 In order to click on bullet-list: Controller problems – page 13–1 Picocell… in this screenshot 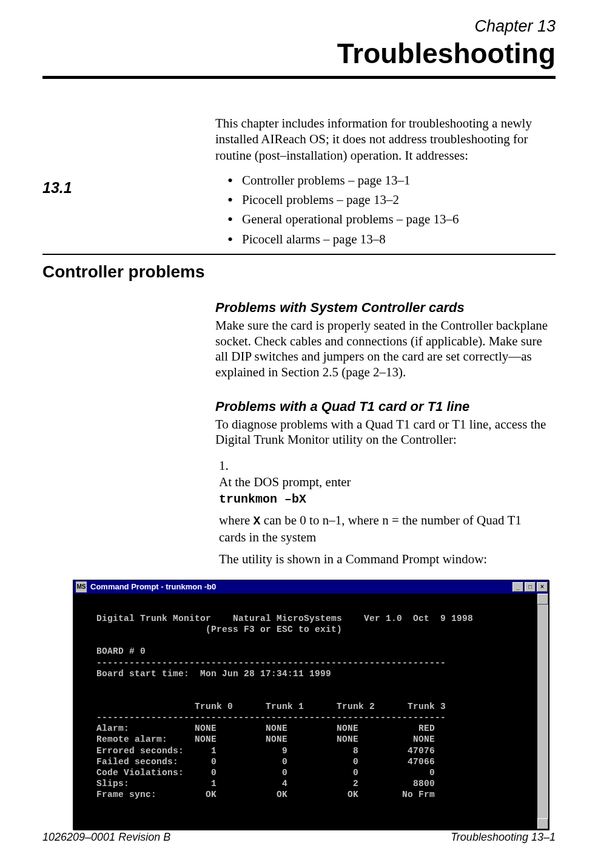, I will do `click(392, 210)`.